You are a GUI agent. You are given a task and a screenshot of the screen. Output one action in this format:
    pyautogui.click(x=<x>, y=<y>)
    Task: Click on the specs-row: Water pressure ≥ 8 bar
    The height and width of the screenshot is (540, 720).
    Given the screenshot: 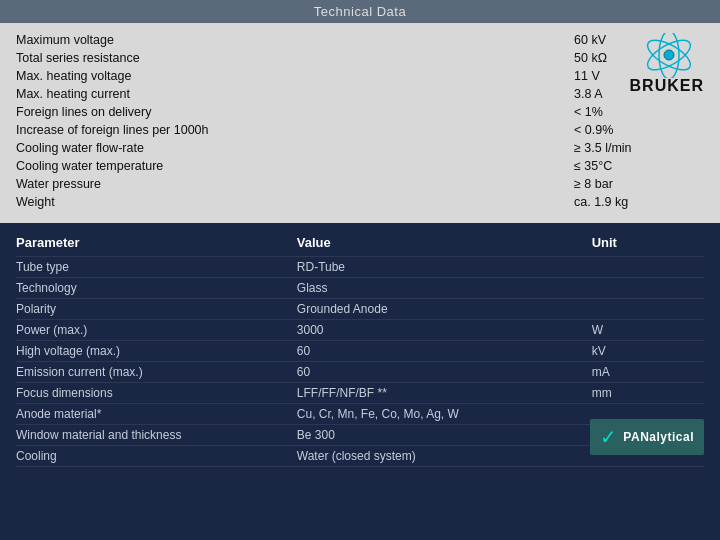 What is the action you would take?
    pyautogui.click(x=360, y=184)
    